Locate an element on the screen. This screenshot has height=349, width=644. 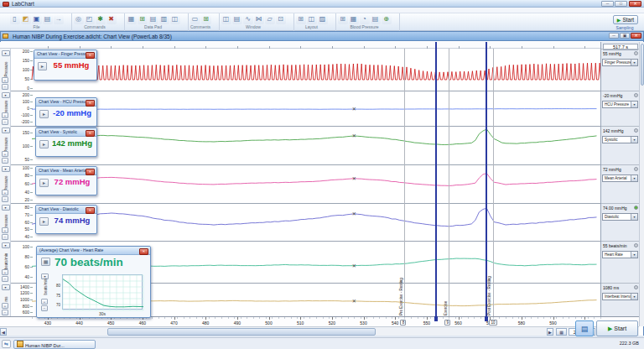
scroll-mode-button: ▤ is located at coordinates (584, 329).